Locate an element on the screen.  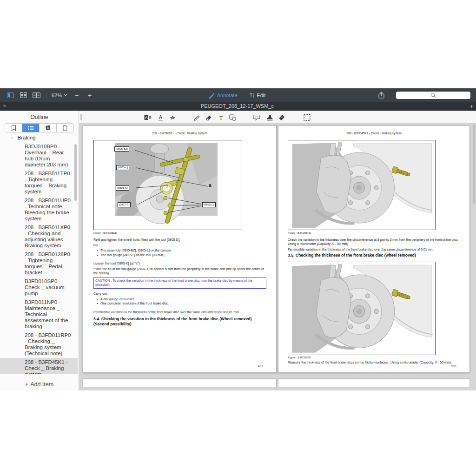
toolbar-right-group is located at coordinates (423, 95).